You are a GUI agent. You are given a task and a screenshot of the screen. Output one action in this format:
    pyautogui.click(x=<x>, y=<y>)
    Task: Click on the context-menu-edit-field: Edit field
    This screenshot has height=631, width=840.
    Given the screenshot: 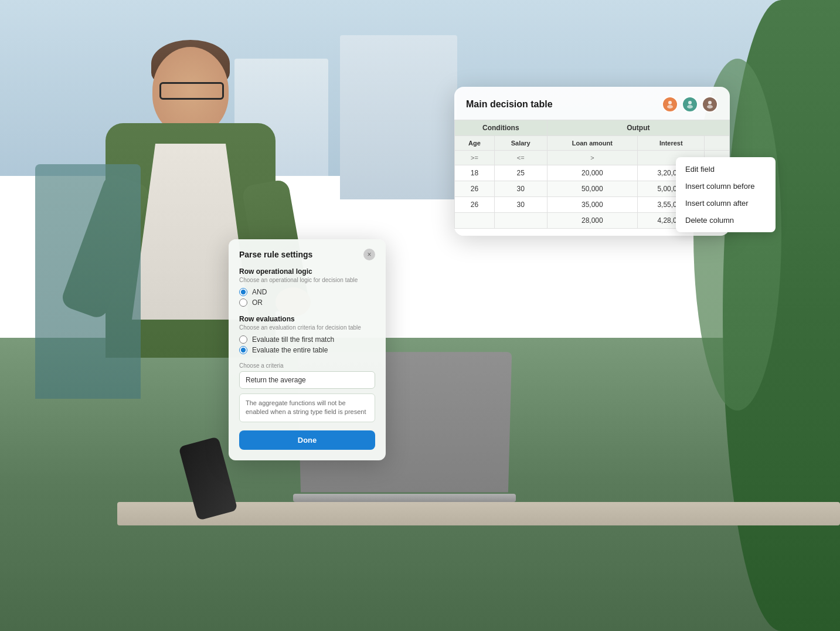 What is the action you would take?
    pyautogui.click(x=726, y=169)
    